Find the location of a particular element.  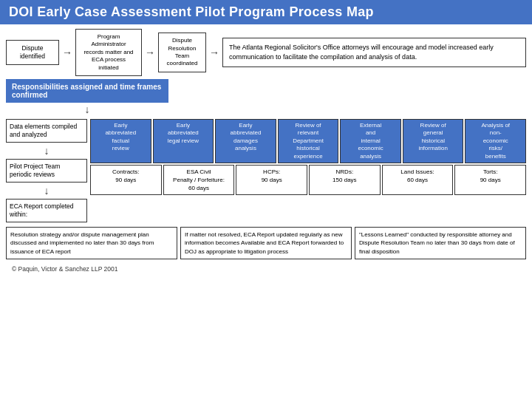

bottom-box-update: If matter not resolved, ECA Report updat… is located at coordinates (266, 243).